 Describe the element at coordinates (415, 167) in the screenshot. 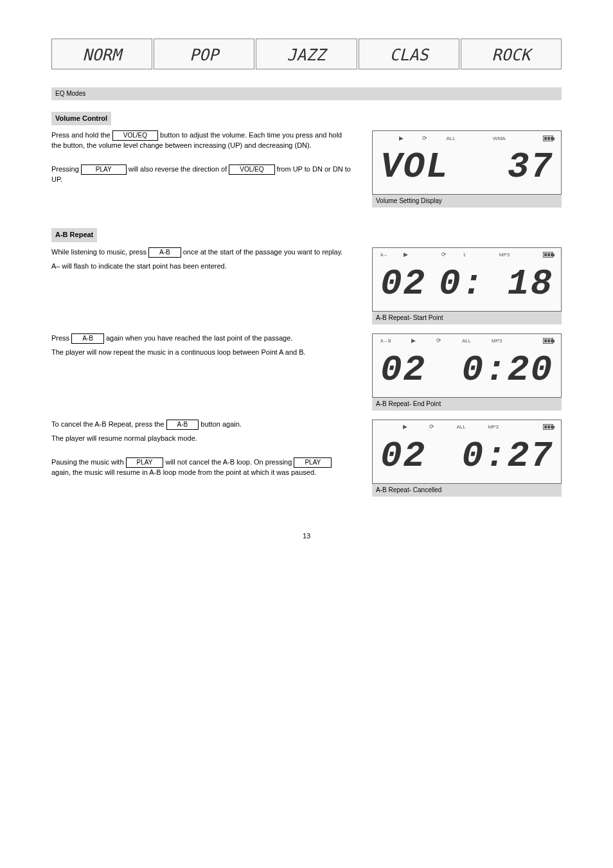

I see `lcd-vol-left: VOL` at that location.